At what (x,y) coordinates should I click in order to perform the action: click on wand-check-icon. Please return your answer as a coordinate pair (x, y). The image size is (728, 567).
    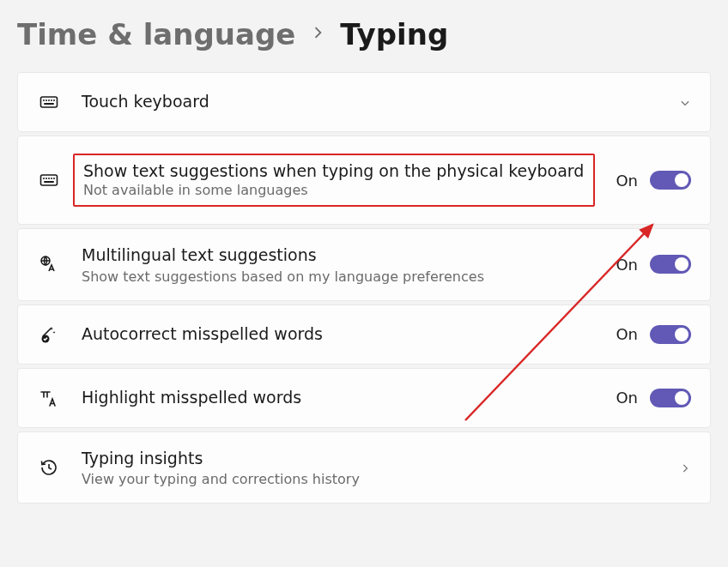
    Looking at the image, I should click on (49, 335).